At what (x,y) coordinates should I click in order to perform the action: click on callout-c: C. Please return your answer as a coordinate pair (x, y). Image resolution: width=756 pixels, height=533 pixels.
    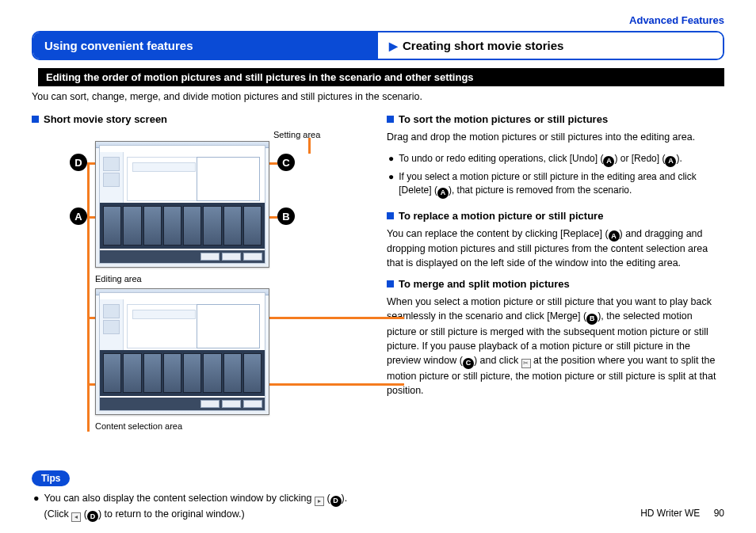
    Looking at the image, I should click on (286, 162).